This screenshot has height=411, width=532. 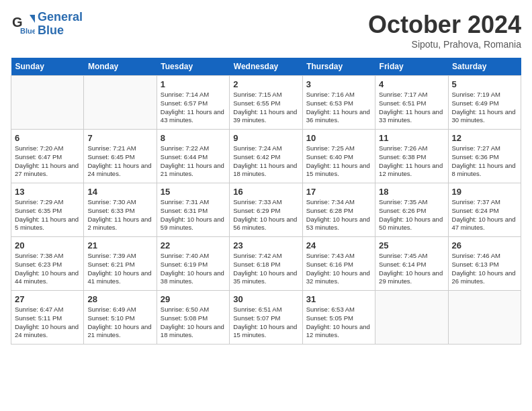 What do you see at coordinates (120, 138) in the screenshot?
I see `day-number: 7` at bounding box center [120, 138].